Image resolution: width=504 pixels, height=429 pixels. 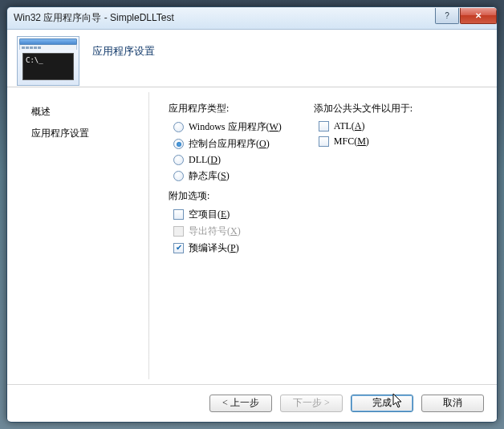 What do you see at coordinates (215, 231) in the screenshot?
I see `option-label: 导出符号(X)` at bounding box center [215, 231].